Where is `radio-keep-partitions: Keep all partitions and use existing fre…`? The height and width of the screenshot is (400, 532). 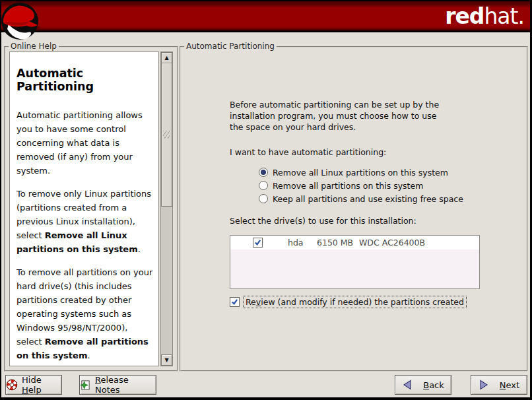 radio-keep-partitions: Keep all partitions and use existing fre… is located at coordinates (361, 199).